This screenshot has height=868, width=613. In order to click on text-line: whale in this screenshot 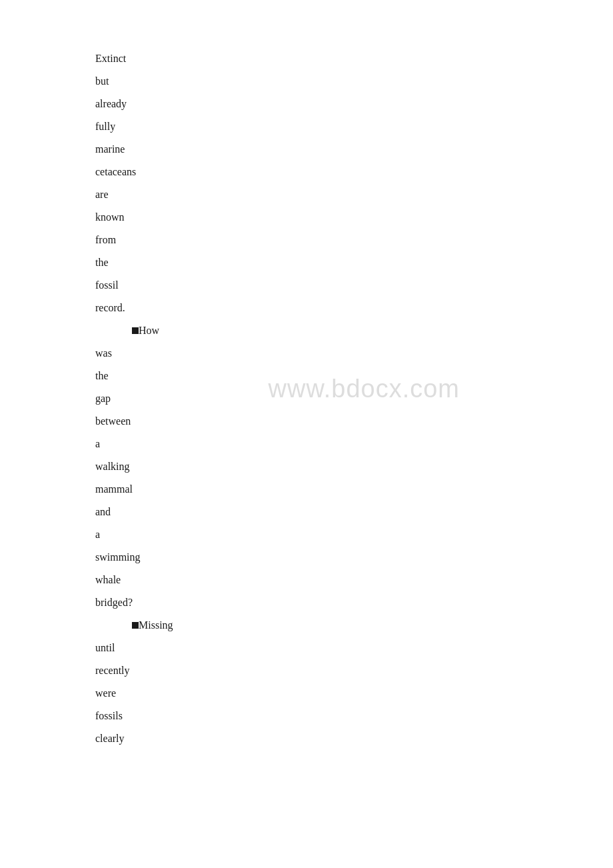, I will do `click(354, 580)`.